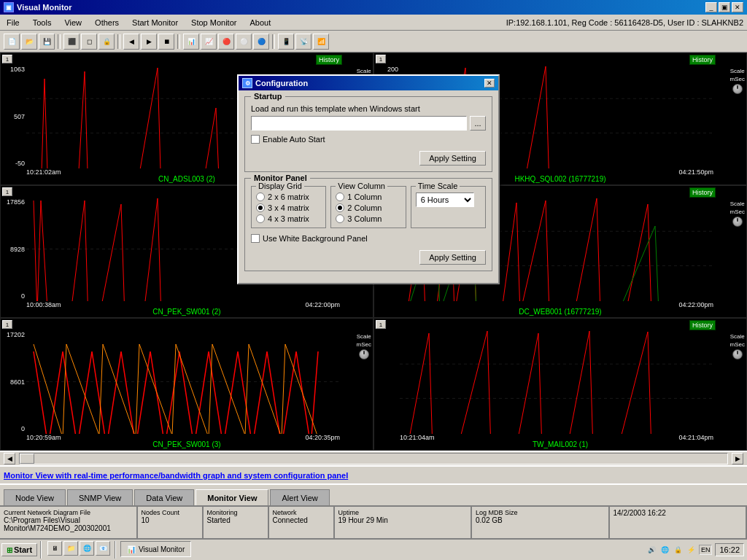 This screenshot has height=560, width=747. What do you see at coordinates (711, 7) in the screenshot?
I see `minimize-button: _` at bounding box center [711, 7].